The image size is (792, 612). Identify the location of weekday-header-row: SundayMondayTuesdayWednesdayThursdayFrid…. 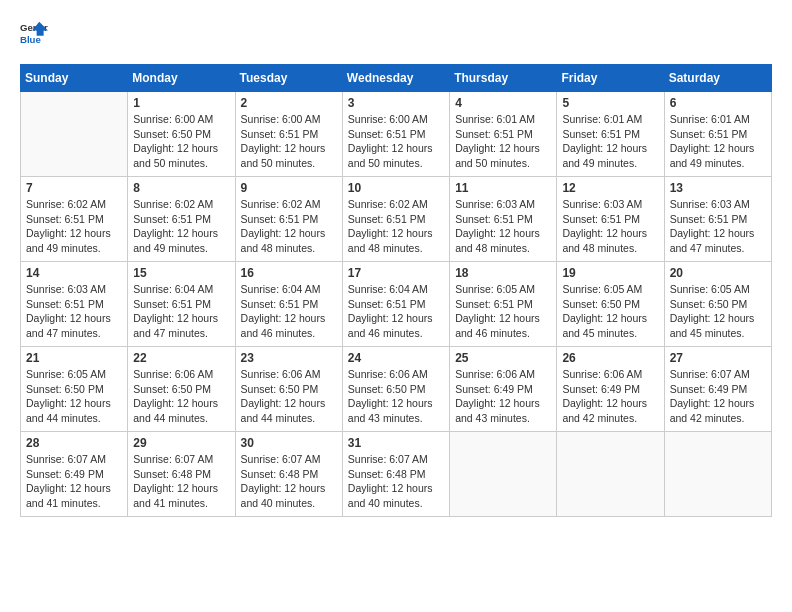
(396, 78).